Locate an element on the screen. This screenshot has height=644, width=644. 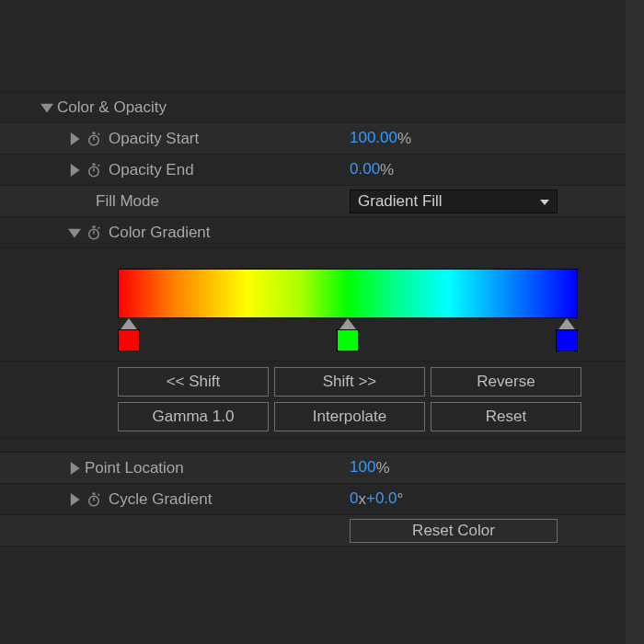
reset-color-row: Reset Color is located at coordinates (313, 531).